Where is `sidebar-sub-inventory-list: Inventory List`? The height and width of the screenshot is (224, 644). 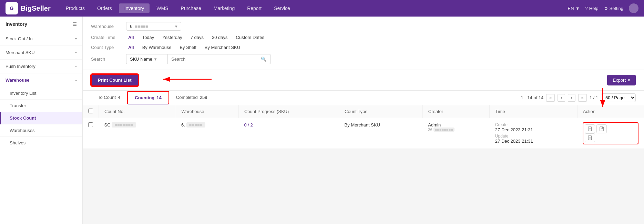
sidebar-sub-inventory-list: Inventory List is located at coordinates (41, 93).